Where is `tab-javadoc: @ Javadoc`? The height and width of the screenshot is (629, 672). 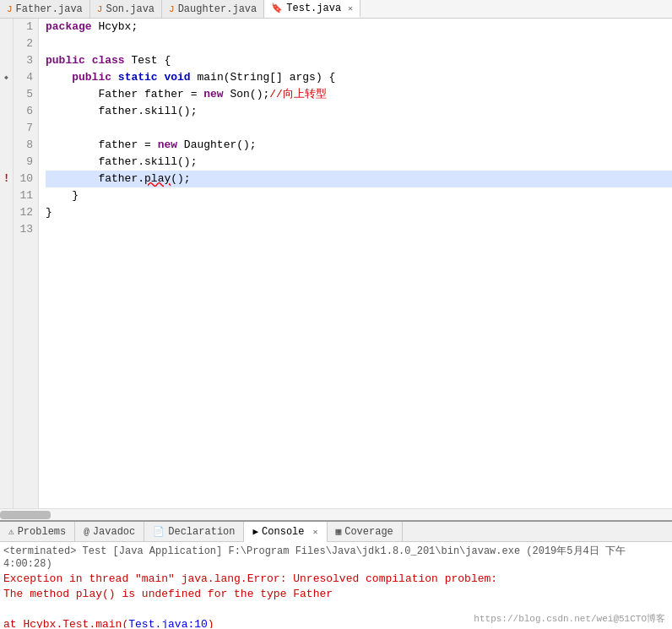
tab-javadoc: @ Javadoc is located at coordinates (110, 532).